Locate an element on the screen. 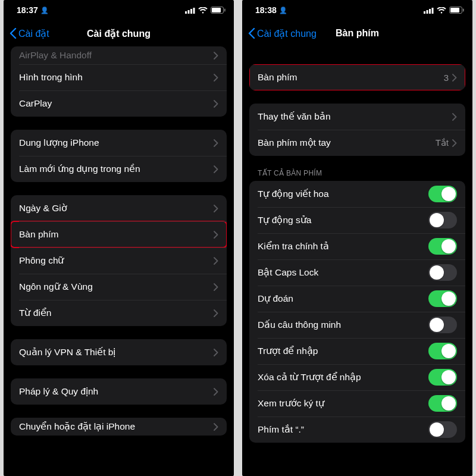 The image size is (476, 476). row-bat-caps-lock: Bật Caps Lock is located at coordinates (357, 273).